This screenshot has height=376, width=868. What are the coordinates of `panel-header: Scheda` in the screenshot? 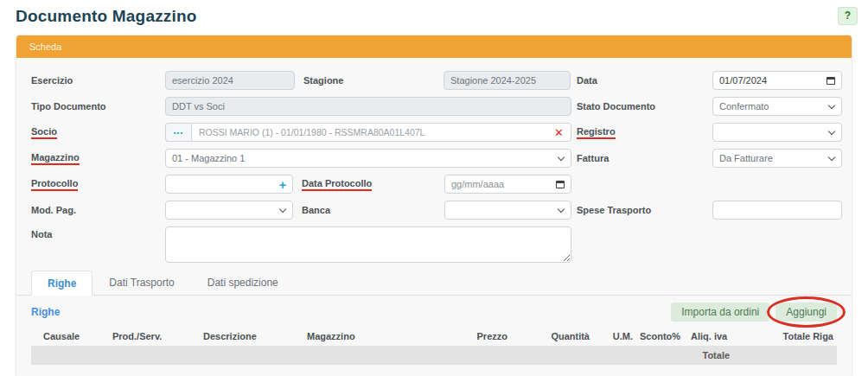 It's located at (434, 47).